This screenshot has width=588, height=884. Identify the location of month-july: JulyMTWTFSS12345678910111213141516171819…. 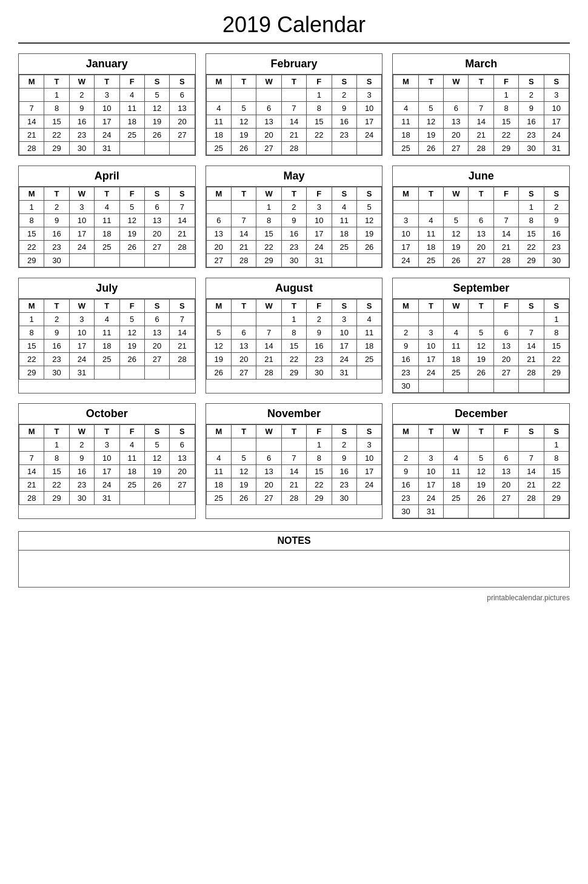
(107, 336).